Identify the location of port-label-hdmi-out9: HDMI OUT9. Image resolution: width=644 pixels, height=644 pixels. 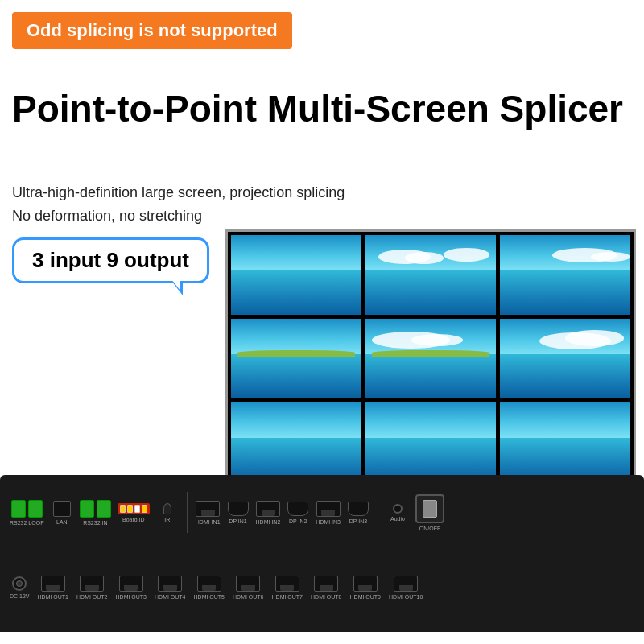
(365, 597).